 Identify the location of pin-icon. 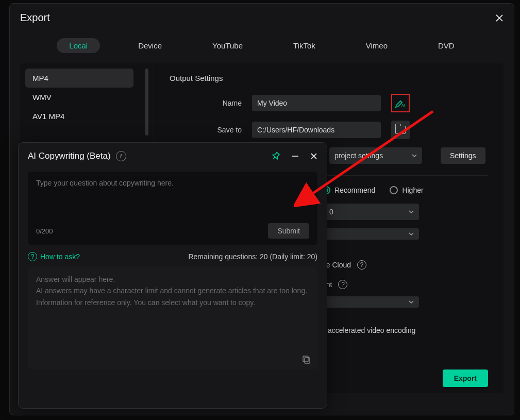
(276, 156).